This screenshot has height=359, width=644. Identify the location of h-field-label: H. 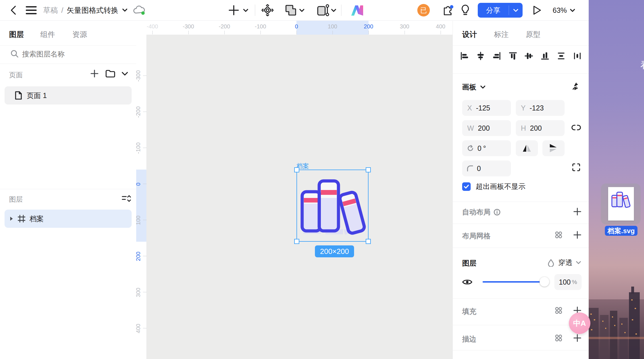
(523, 128).